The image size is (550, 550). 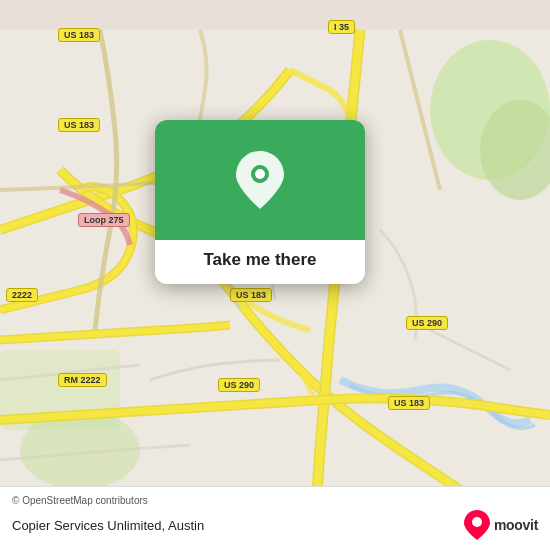 I want to click on take-me-there-button: Take me there, so click(x=260, y=260).